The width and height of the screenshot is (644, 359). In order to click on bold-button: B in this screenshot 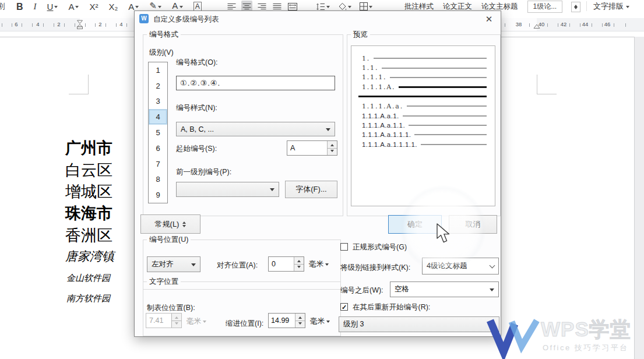, I will do `click(20, 6)`.